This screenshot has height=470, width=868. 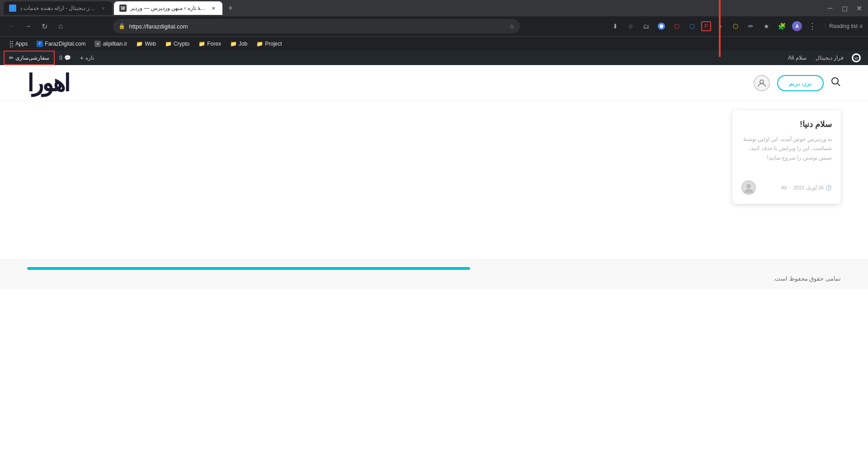 I want to click on profile-avatar: A, so click(x=797, y=26).